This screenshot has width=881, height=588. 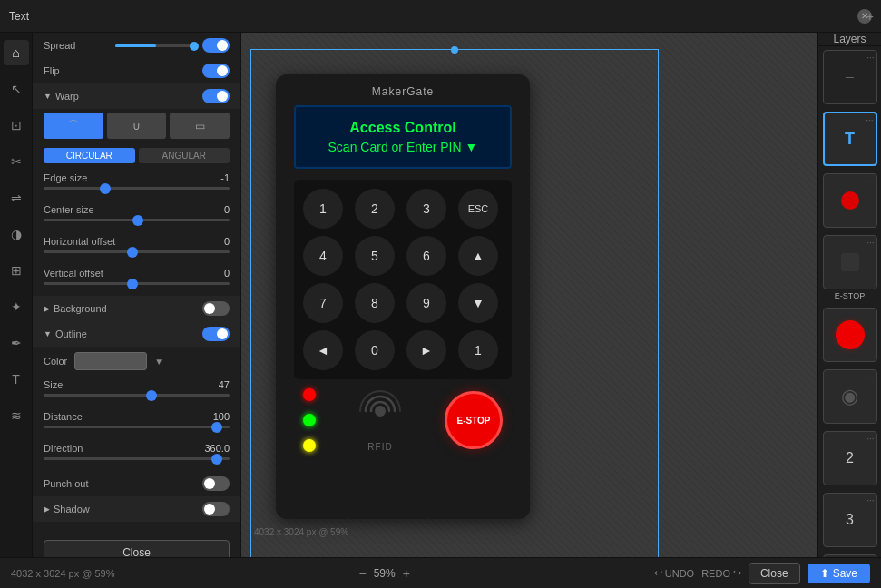 What do you see at coordinates (406, 573) in the screenshot?
I see `zoom-in-button: +` at bounding box center [406, 573].